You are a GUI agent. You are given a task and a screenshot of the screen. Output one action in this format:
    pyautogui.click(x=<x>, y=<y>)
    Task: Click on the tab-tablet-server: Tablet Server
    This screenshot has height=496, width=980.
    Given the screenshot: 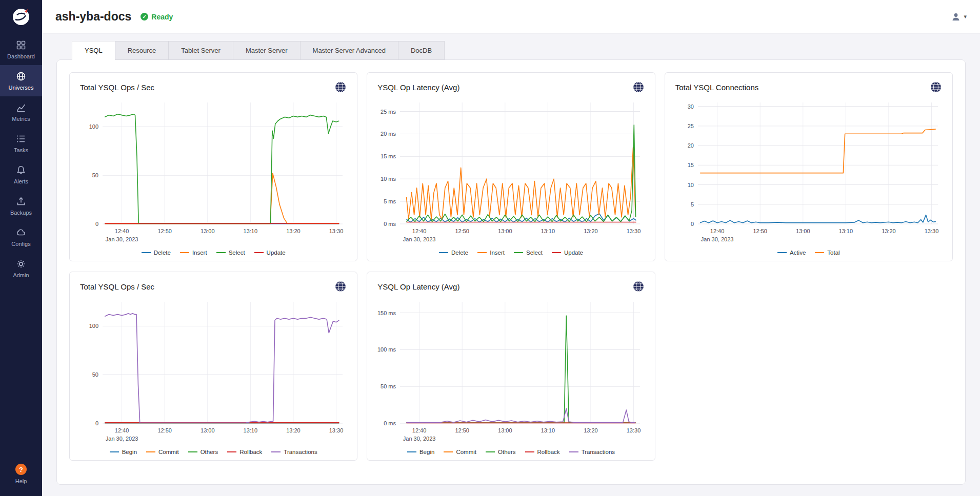 What is the action you would take?
    pyautogui.click(x=201, y=50)
    